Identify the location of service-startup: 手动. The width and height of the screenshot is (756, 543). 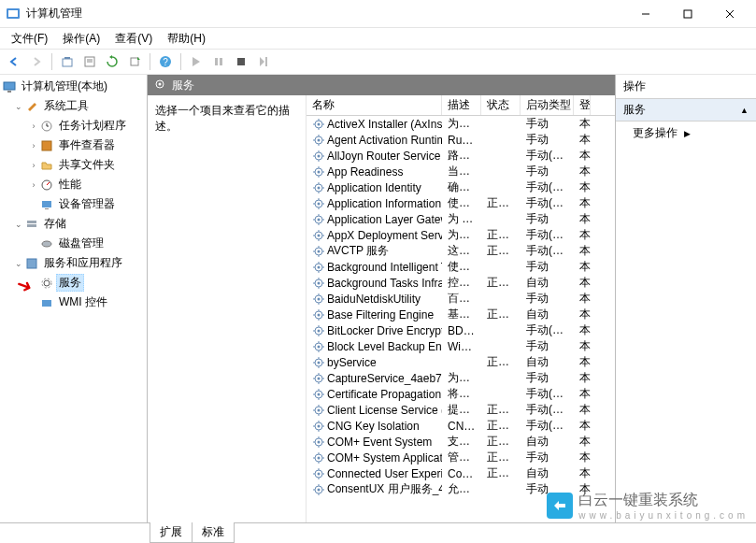
(548, 219).